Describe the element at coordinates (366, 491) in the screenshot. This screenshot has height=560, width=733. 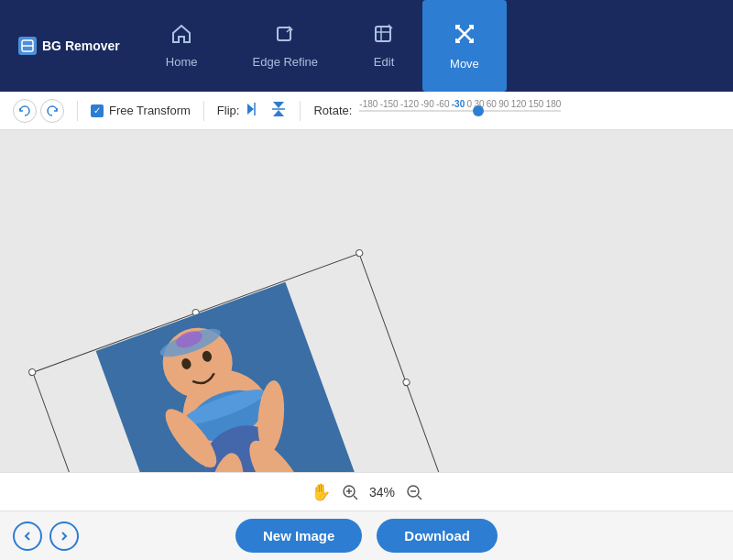
I see `zoom-bar: ✋ 34%` at that location.